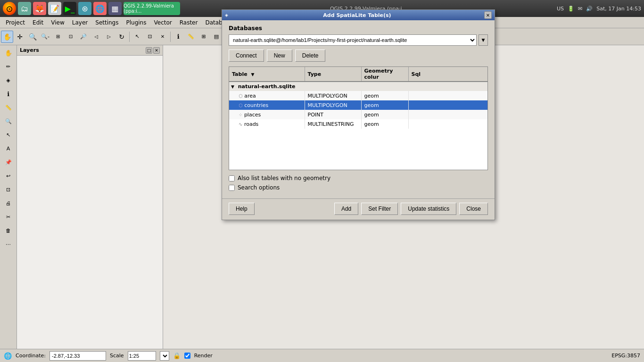 The width and height of the screenshot is (644, 362). Describe the element at coordinates (385, 96) in the screenshot. I see `area-geometry: geom` at that location.